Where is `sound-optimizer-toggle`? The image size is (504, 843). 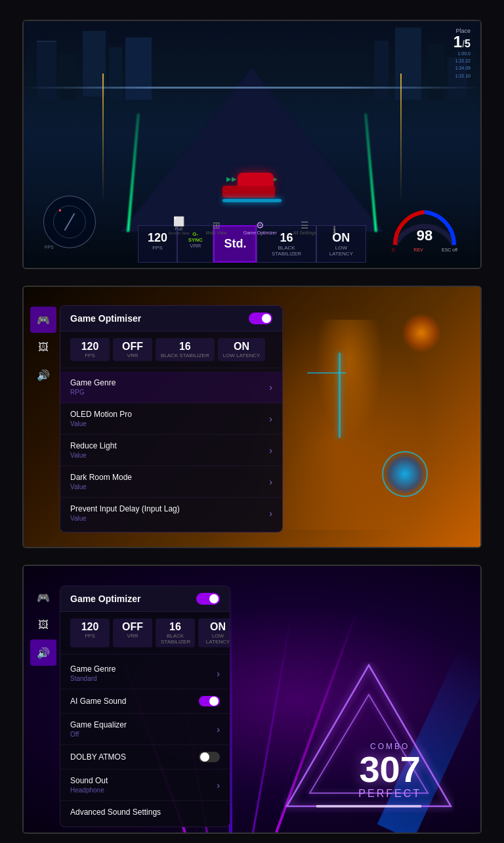 sound-optimizer-toggle is located at coordinates (208, 599).